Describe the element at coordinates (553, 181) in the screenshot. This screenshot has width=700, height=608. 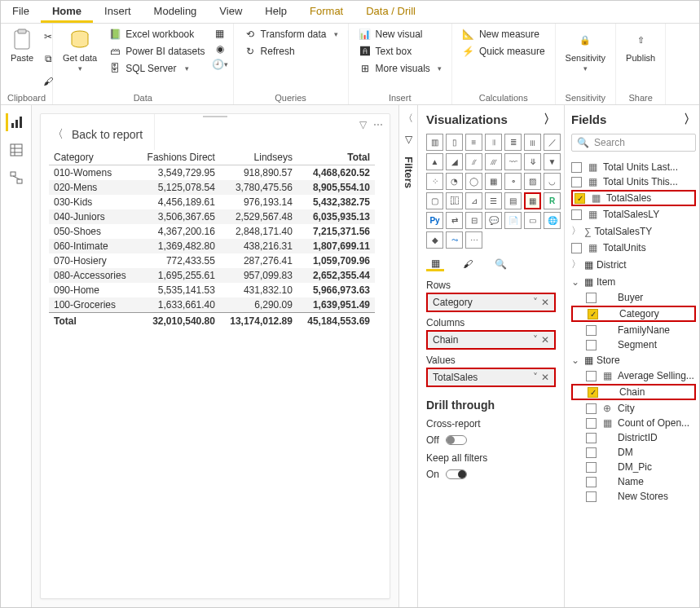
I see `viz-gauge: ◡` at that location.